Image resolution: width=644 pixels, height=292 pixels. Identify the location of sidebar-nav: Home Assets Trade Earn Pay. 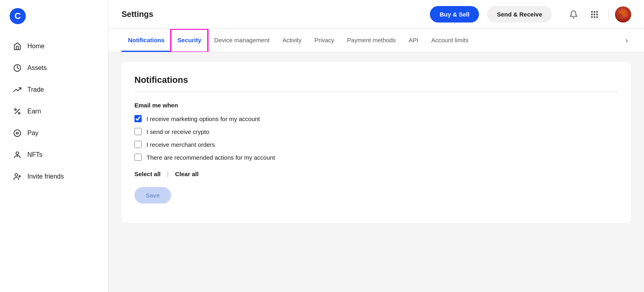
(54, 111).